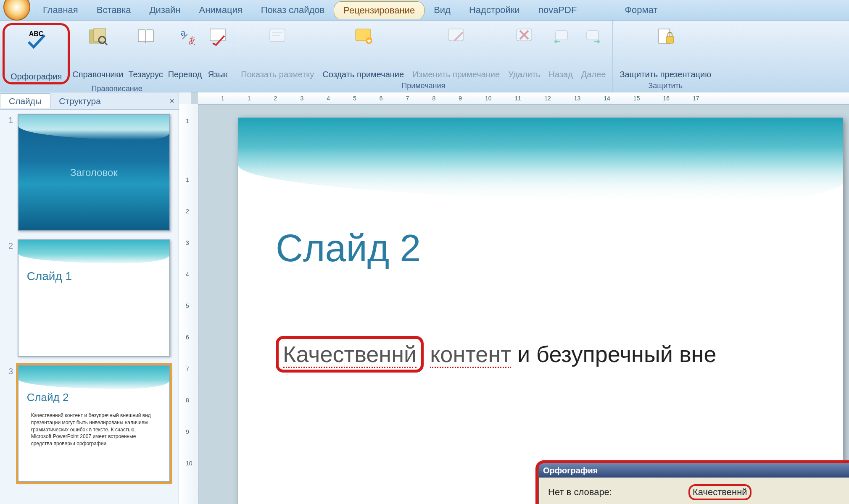 The height and width of the screenshot is (504, 849). Describe the element at coordinates (423, 87) in the screenshot. I see `ribbon-group-comments-label: Примечания` at that location.